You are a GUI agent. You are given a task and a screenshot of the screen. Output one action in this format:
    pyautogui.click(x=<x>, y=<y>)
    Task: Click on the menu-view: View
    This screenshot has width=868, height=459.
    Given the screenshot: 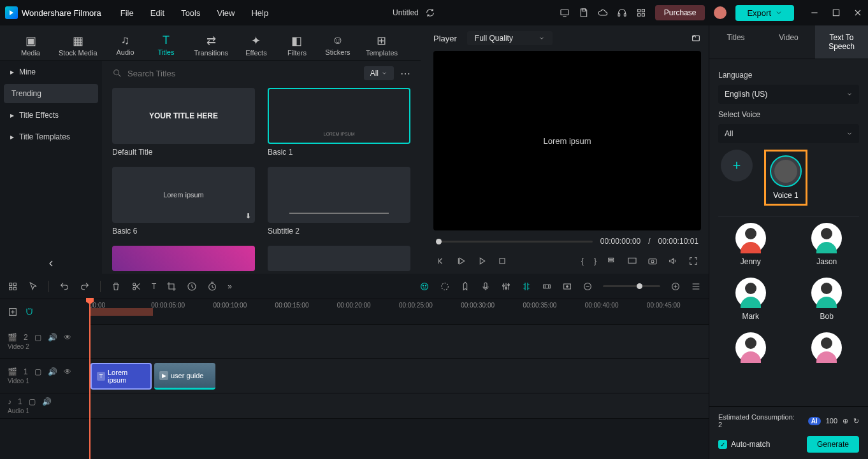 What is the action you would take?
    pyautogui.click(x=226, y=13)
    